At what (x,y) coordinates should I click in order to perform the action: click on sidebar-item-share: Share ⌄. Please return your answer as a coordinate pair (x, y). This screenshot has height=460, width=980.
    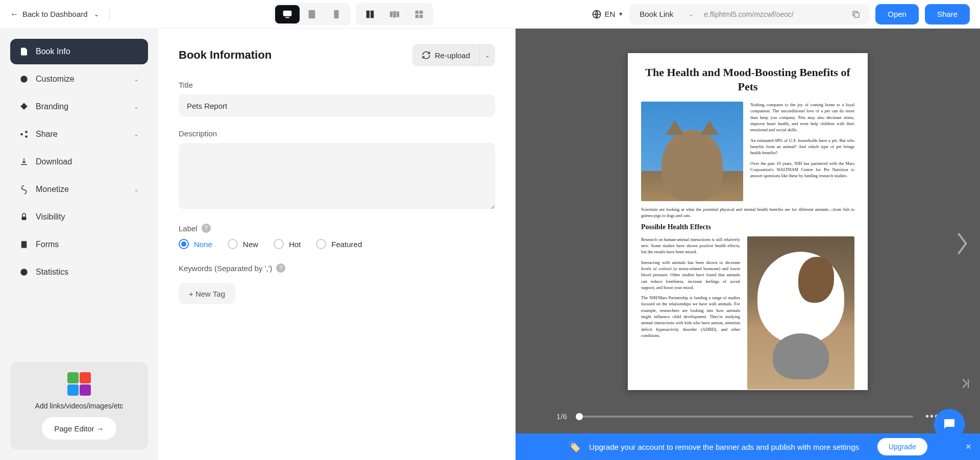
    Looking at the image, I should click on (79, 134).